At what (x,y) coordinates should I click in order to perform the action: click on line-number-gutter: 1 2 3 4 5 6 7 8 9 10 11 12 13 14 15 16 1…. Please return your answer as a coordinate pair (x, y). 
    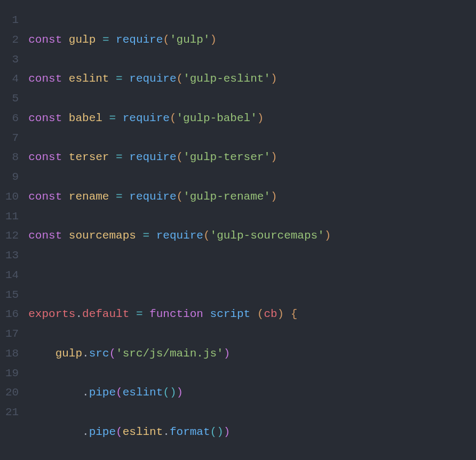
    Looking at the image, I should click on (17, 235).